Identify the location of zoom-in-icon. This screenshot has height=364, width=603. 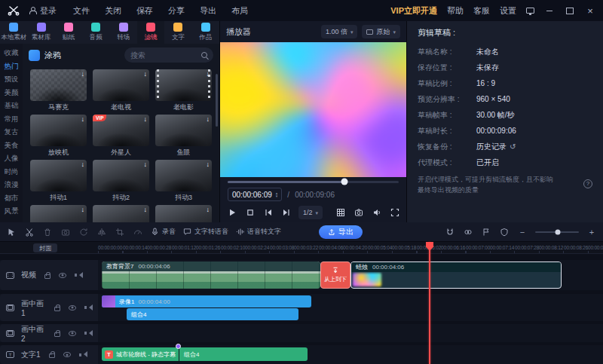
(592, 232).